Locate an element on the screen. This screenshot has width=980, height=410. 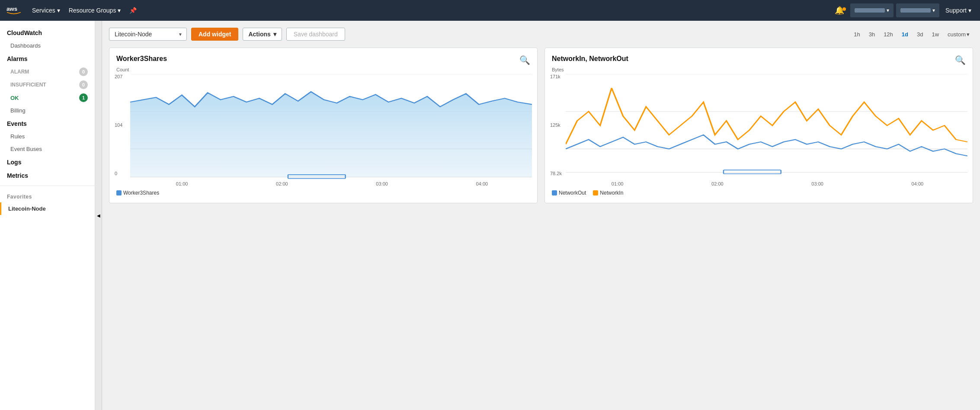
save-dashboard-button: Save dashboard is located at coordinates (316, 34).